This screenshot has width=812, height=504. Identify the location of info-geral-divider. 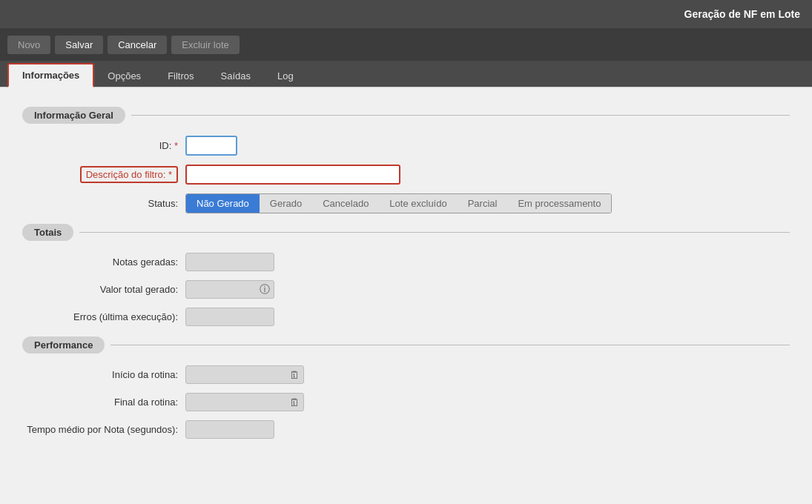
(461, 116).